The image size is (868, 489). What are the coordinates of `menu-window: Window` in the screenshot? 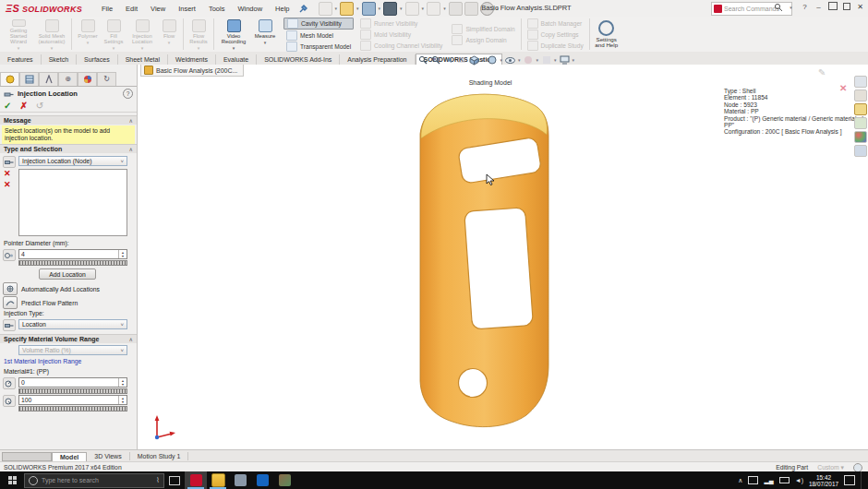 It's located at (249, 9).